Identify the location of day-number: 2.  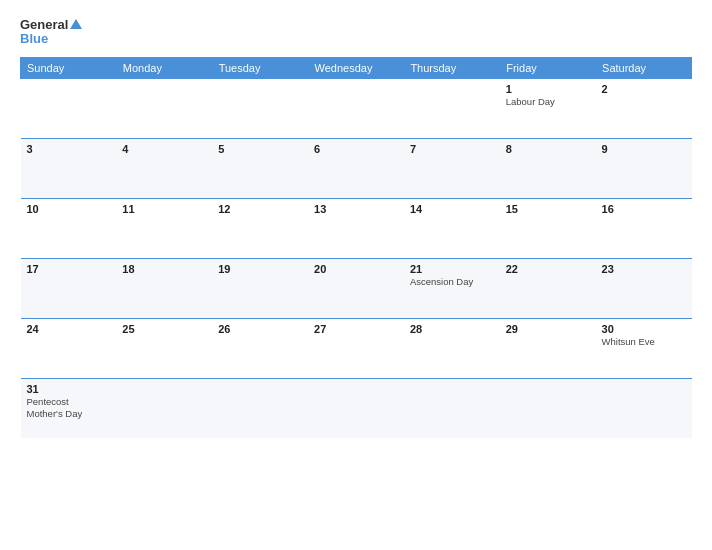
(644, 89).